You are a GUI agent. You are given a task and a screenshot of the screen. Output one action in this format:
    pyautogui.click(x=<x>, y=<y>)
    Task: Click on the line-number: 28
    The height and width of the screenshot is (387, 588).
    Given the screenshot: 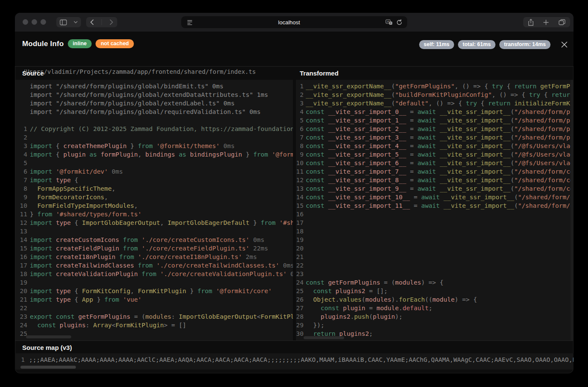 What is the action you would take?
    pyautogui.click(x=300, y=317)
    